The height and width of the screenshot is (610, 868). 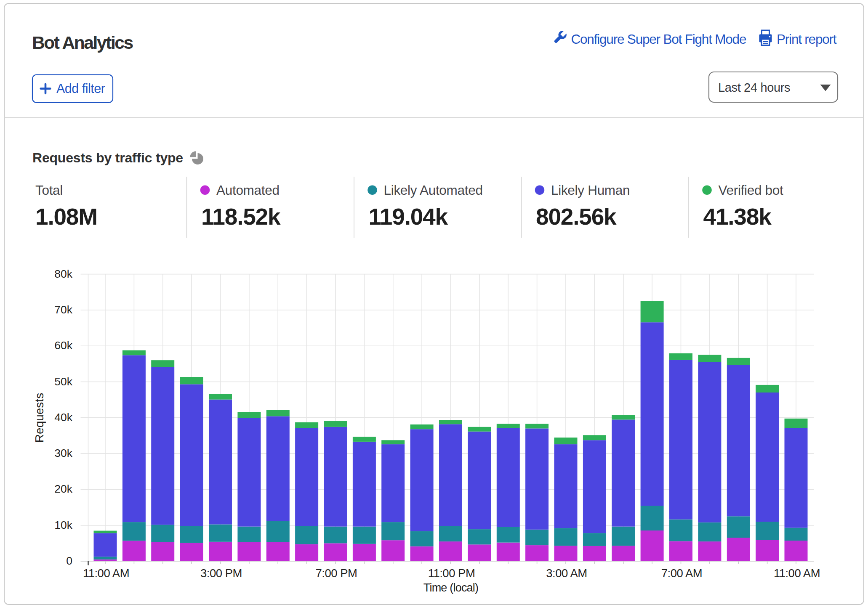 What do you see at coordinates (63, 382) in the screenshot?
I see `svg-text: 50k` at bounding box center [63, 382].